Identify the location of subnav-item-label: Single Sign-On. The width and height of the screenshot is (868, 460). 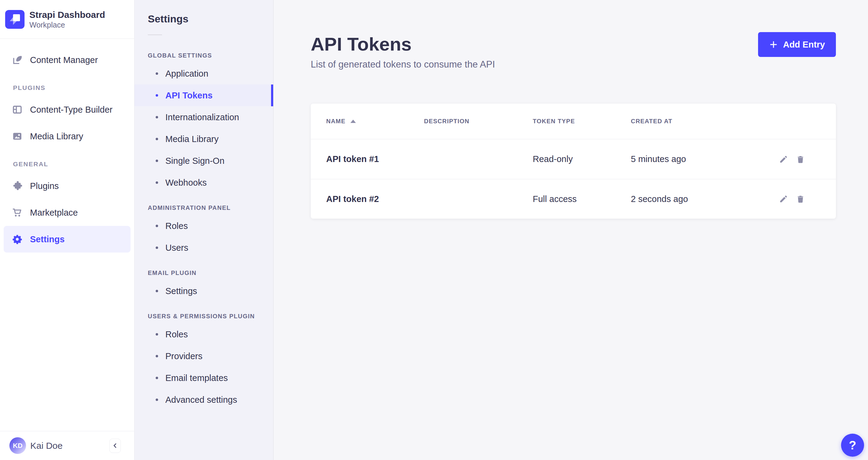
(195, 161).